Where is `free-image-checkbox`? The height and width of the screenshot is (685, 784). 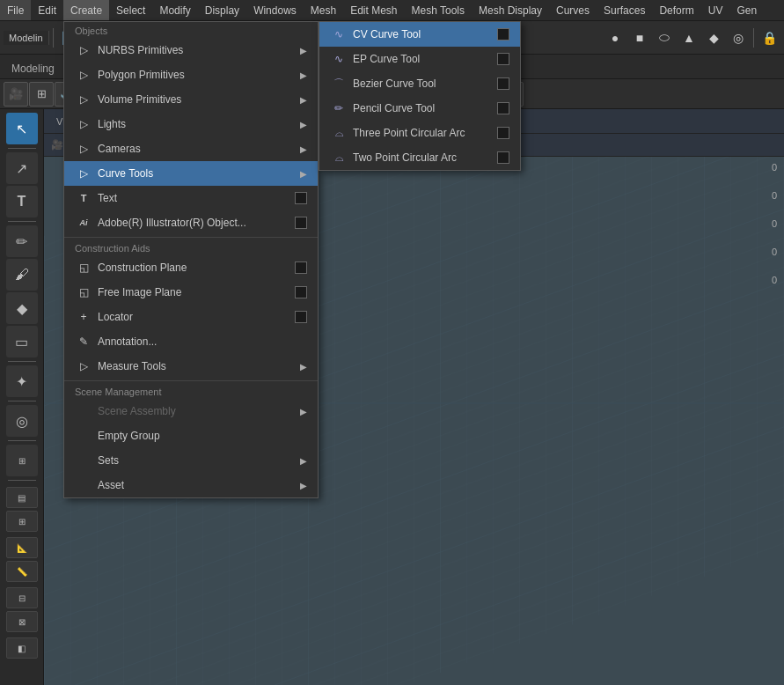
free-image-checkbox is located at coordinates (301, 292).